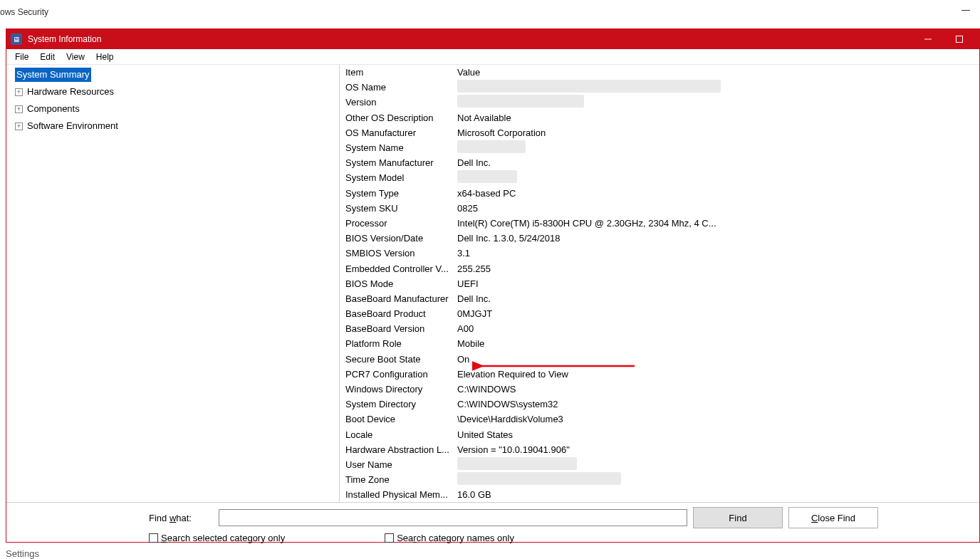 Image resolution: width=980 pixels, height=559 pixels. What do you see at coordinates (966, 10) in the screenshot?
I see `background-minimize-icon` at bounding box center [966, 10].